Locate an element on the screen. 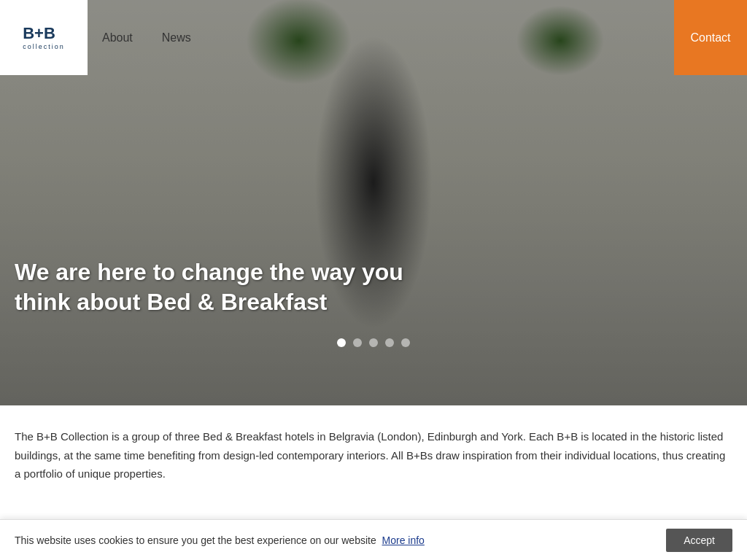 The image size is (747, 560). logo-main-text: B+B is located at coordinates (44, 34).